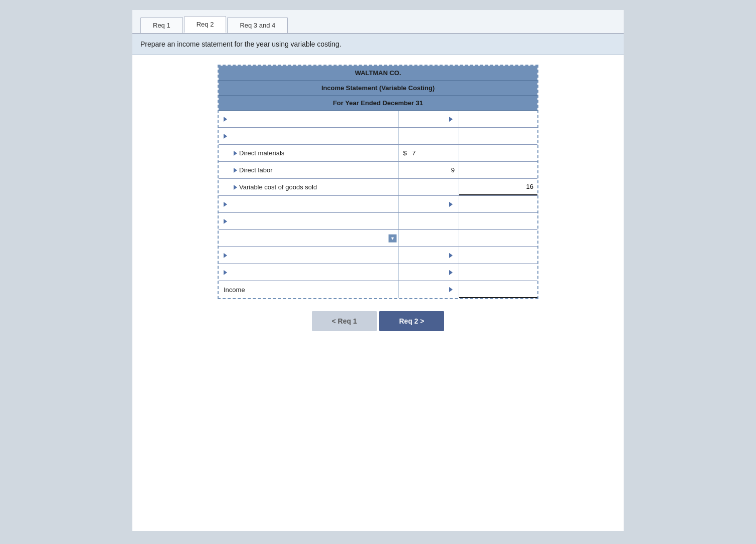  Describe the element at coordinates (498, 136) in the screenshot. I see `row2-right` at that location.